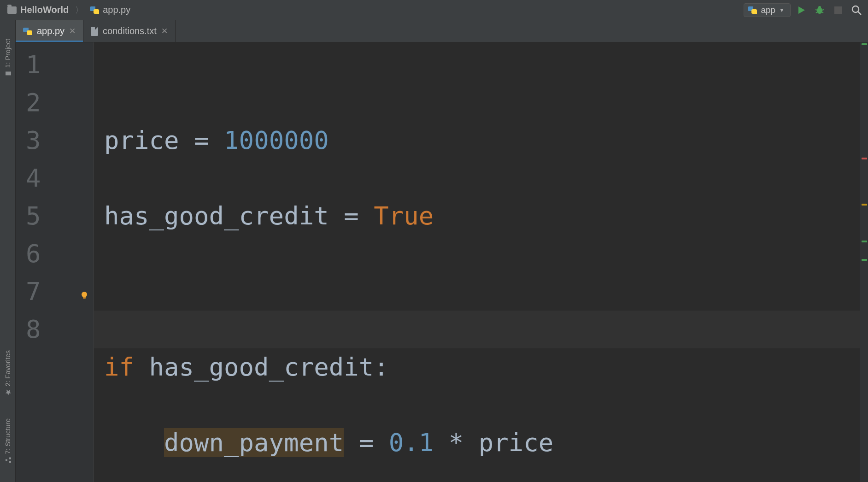  Describe the element at coordinates (84, 295) in the screenshot. I see `lightbulb-icon` at that location.